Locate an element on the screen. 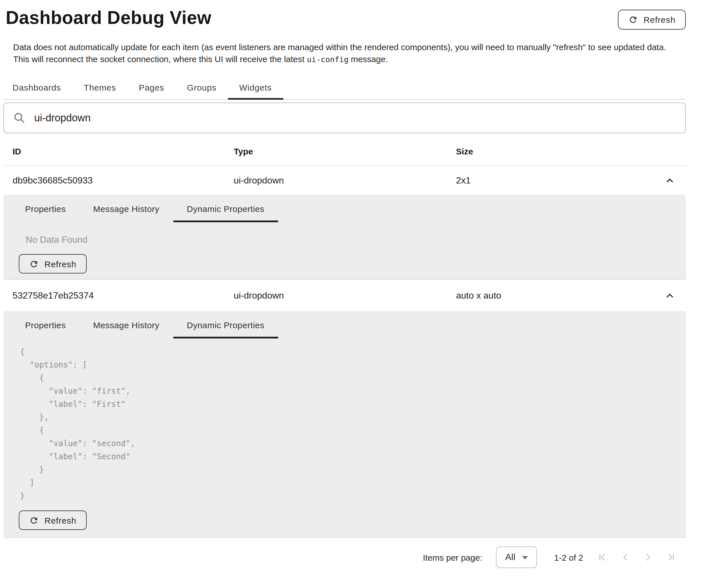  column-header-id: ID is located at coordinates (123, 149).